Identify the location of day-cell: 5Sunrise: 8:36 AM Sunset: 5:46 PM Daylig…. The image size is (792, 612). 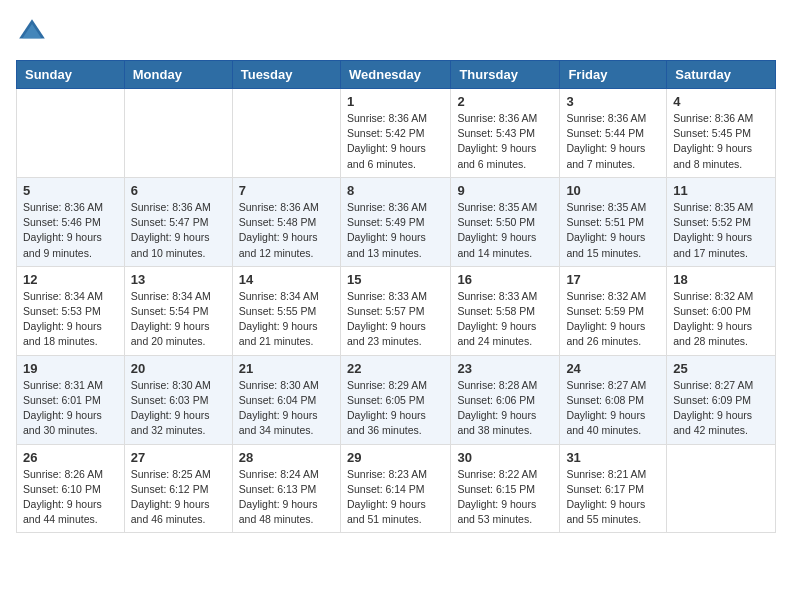
(71, 222).